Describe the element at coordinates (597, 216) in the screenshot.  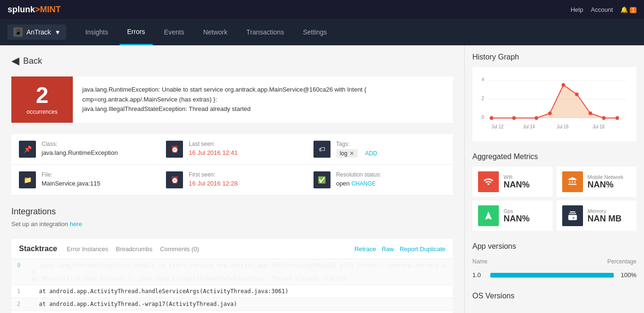
I see `metric-memory: Memory NAN MB` at that location.